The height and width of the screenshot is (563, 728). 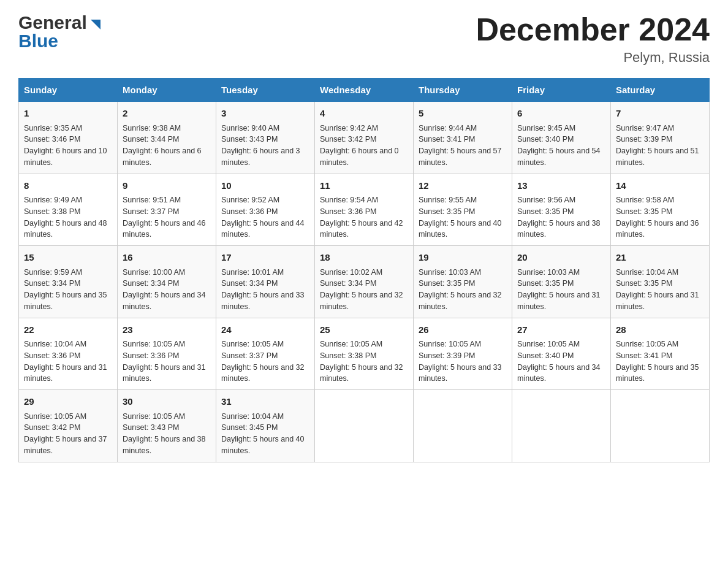 What do you see at coordinates (561, 210) in the screenshot?
I see `calendar-cell: 13Sunrise: 9:56 AMSunset: 3:35 PMDayligh…` at bounding box center [561, 210].